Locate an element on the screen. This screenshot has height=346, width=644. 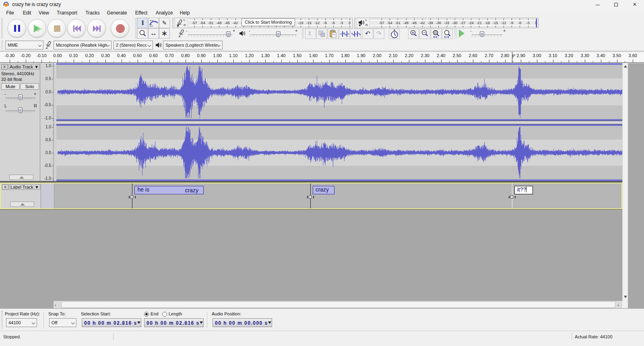
snap-to-select: Off is located at coordinates (63, 323).